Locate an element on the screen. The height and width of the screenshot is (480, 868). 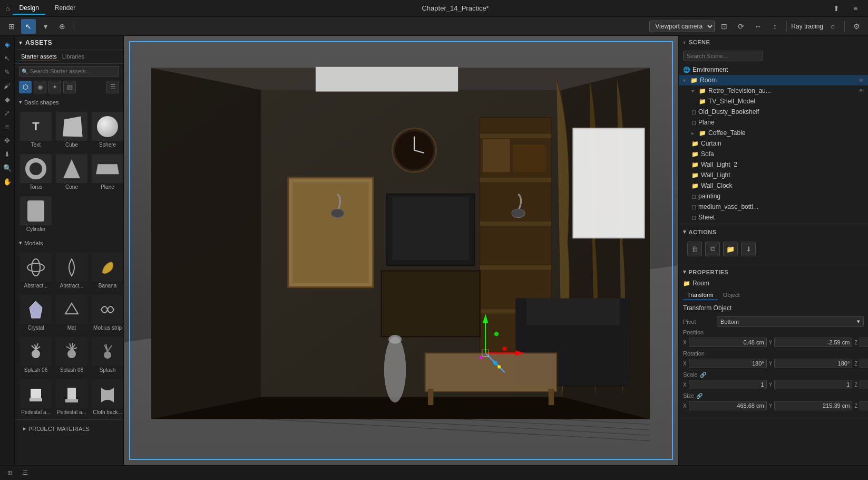
tree-item-walllight: 📁 Wall_Light is located at coordinates (774, 175).